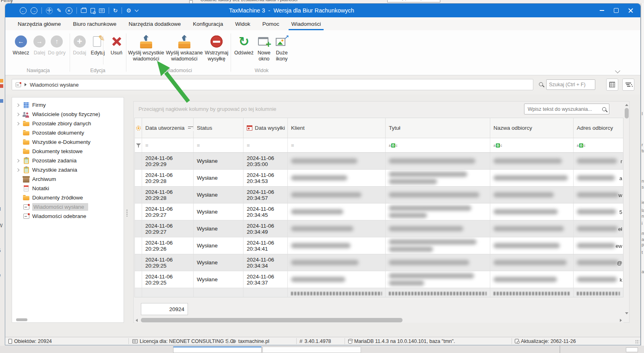 The height and width of the screenshot is (353, 644). What do you see at coordinates (264, 48) in the screenshot?
I see `nowe-okno-button: Nowe okno` at bounding box center [264, 48].